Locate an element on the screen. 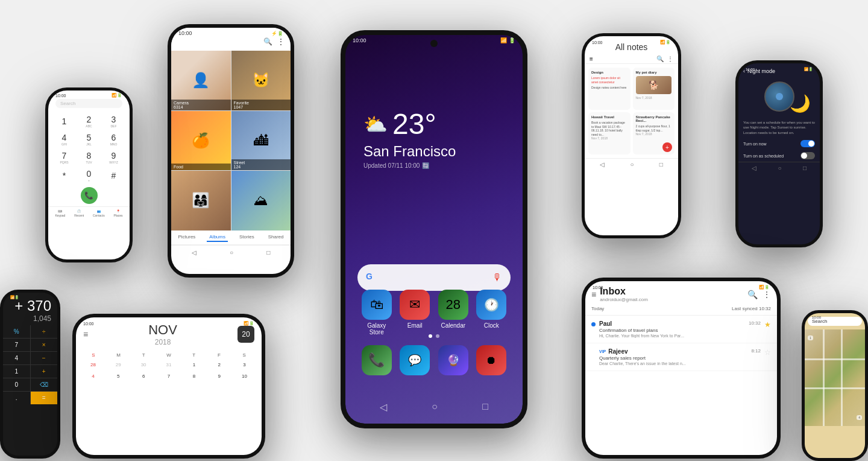 This screenshot has height=461, width=868. dialer-key-4: 4GHI is located at coordinates (64, 139).